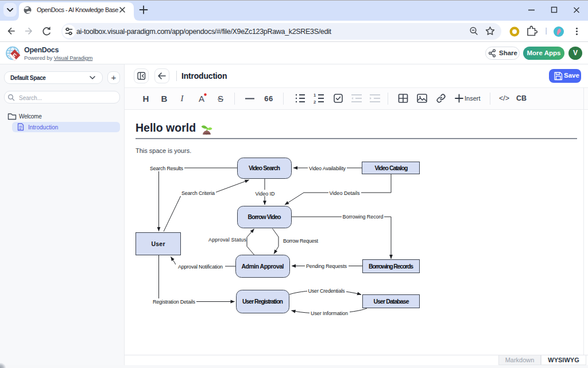 This screenshot has height=368, width=588. What do you see at coordinates (200, 267) in the screenshot?
I see `svg-text: Approval Notification` at bounding box center [200, 267].